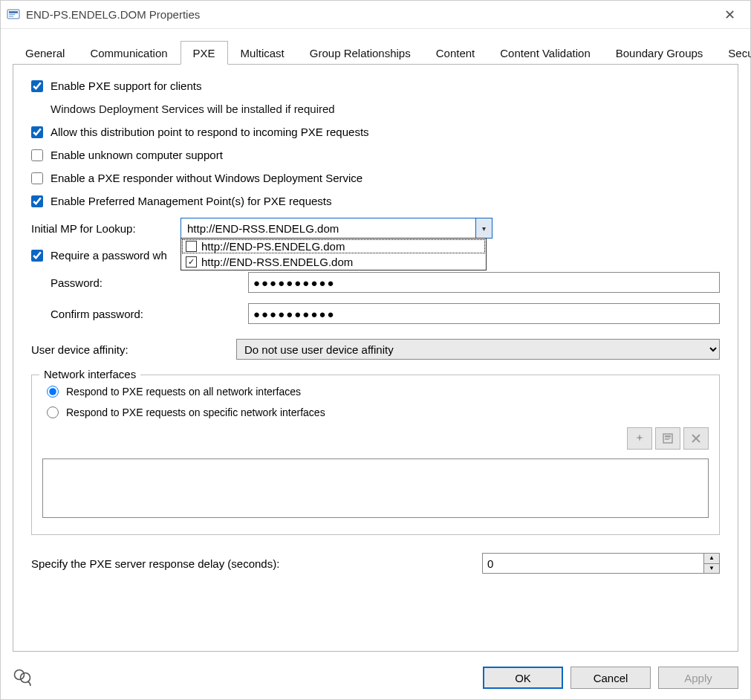 This screenshot has height=700, width=751. I want to click on radio-all-row: Respond to PXE requests on all network i…, so click(376, 392).